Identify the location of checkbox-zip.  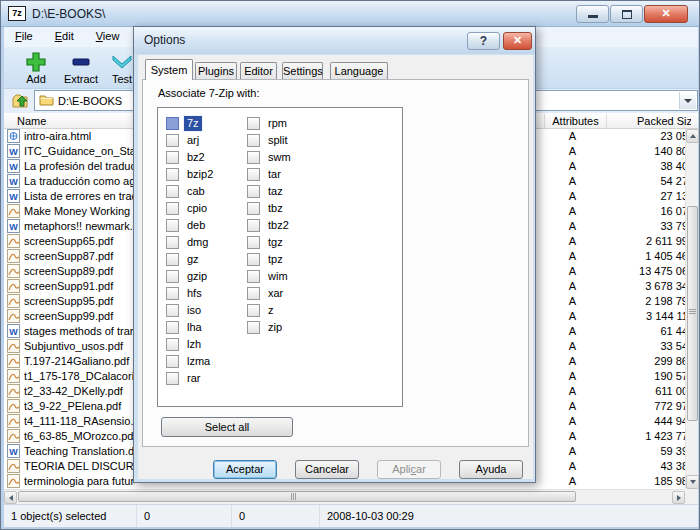
(254, 328).